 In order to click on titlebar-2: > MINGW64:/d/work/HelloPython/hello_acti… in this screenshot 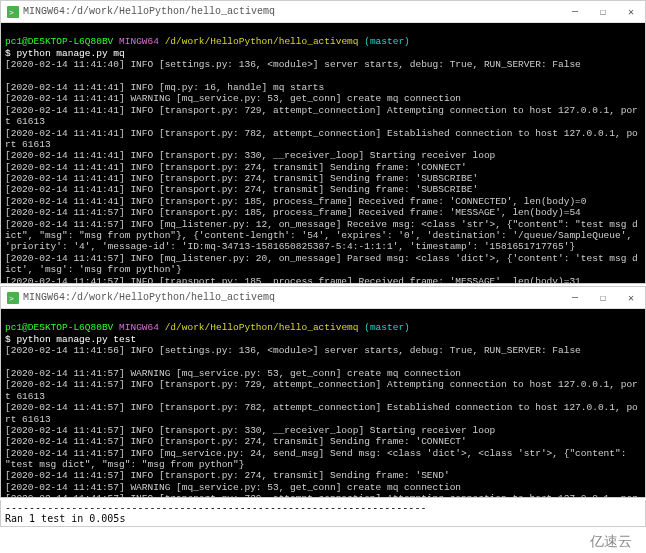, I will do `click(323, 298)`.